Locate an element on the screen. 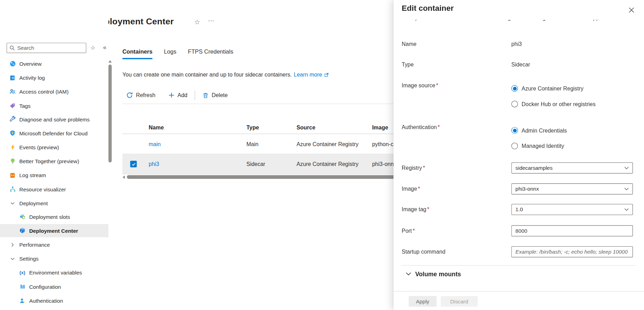 Image resolution: width=644 pixels, height=310 pixels. tab-containers: Containers is located at coordinates (137, 54).